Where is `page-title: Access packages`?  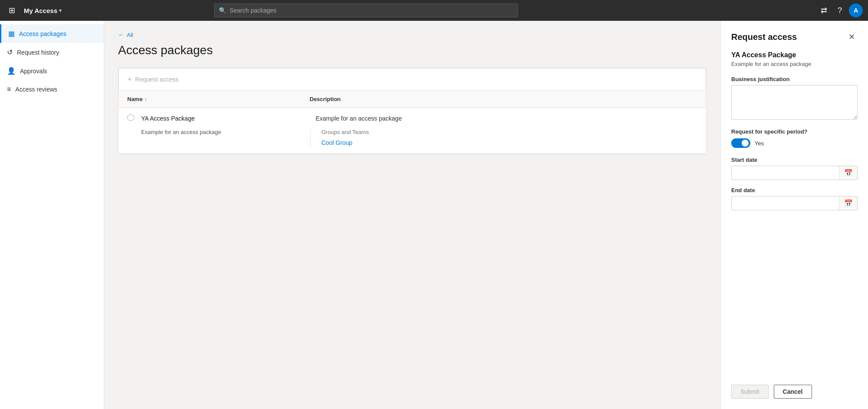 page-title: Access packages is located at coordinates (413, 50).